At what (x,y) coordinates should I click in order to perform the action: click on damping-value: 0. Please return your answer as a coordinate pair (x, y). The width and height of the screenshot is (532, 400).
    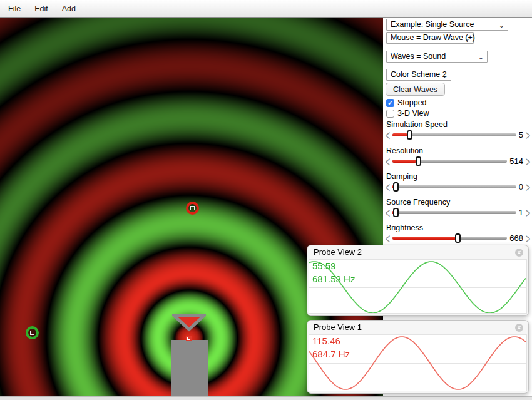
    Looking at the image, I should click on (521, 187).